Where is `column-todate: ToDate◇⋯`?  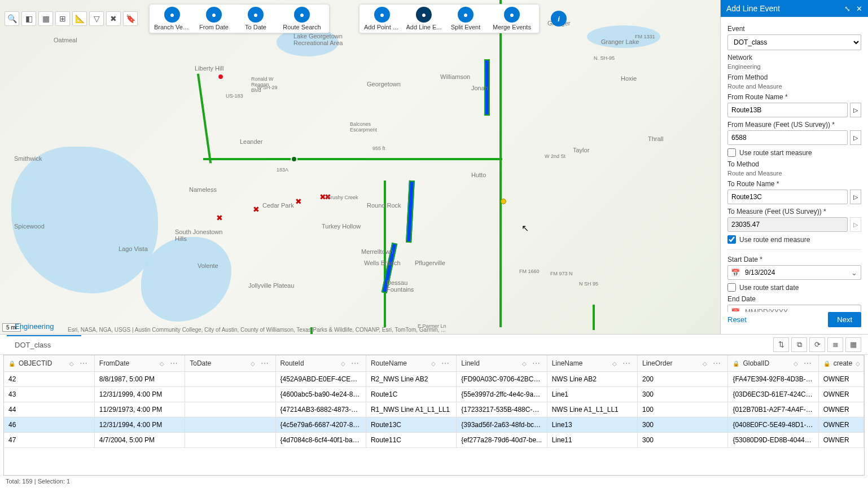 column-todate: ToDate◇⋯ is located at coordinates (230, 363).